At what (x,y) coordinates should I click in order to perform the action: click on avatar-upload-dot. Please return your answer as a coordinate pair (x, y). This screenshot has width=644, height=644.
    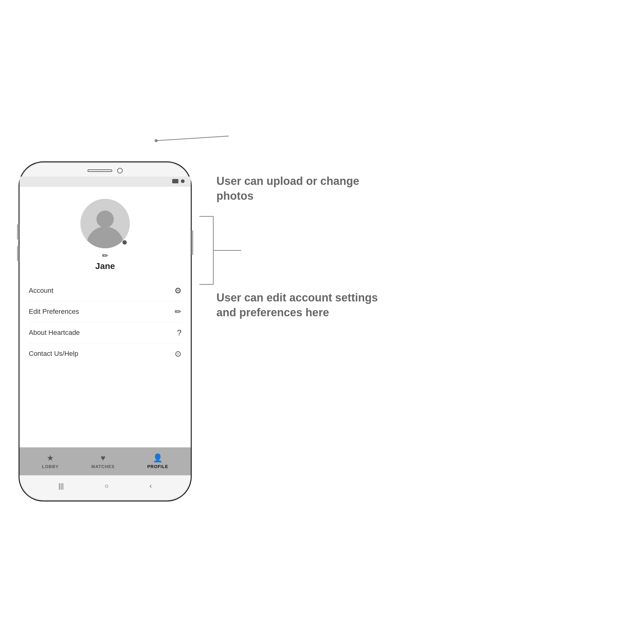
    Looking at the image, I should click on (125, 243).